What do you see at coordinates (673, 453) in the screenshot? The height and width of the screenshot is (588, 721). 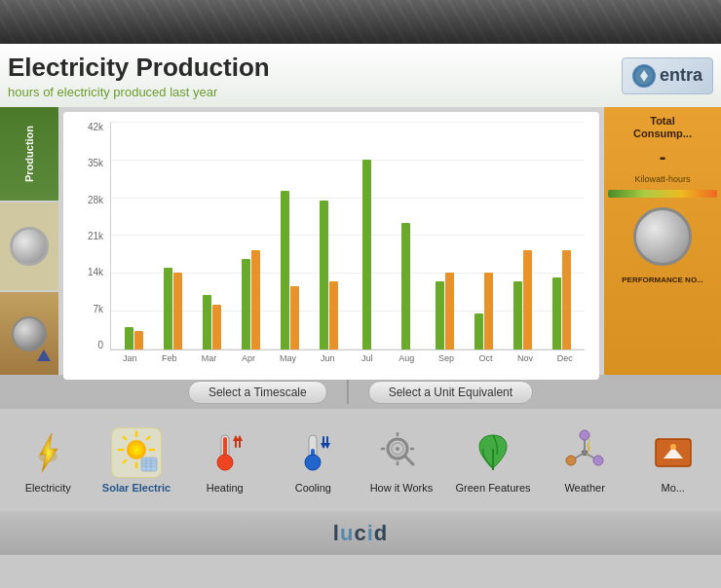 I see `more-icon` at bounding box center [673, 453].